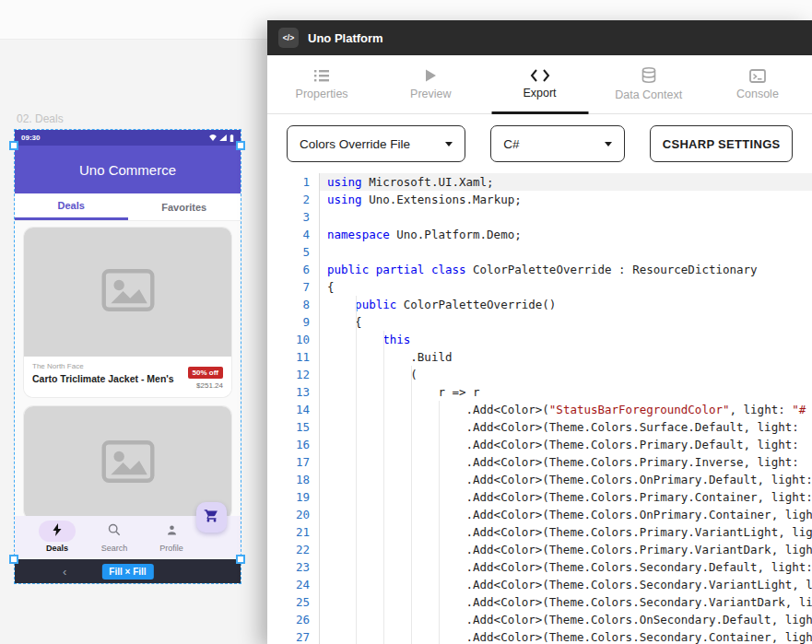 The height and width of the screenshot is (644, 812). Describe the element at coordinates (540, 409) in the screenshot. I see `code-line: 14 .Add<Color>("StatusBarForegroundColor…` at that location.